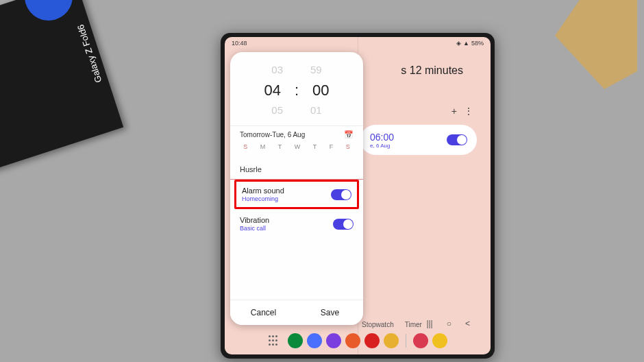 This screenshot has height=362, width=644. What do you see at coordinates (378, 325) in the screenshot?
I see `tab-stopwatch: Stopwatch` at bounding box center [378, 325].